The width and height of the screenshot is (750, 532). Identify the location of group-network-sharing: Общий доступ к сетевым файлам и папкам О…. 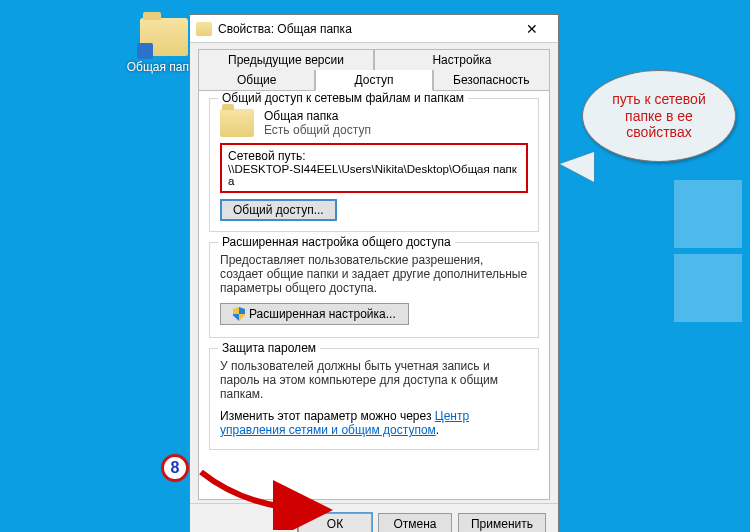
(374, 165).